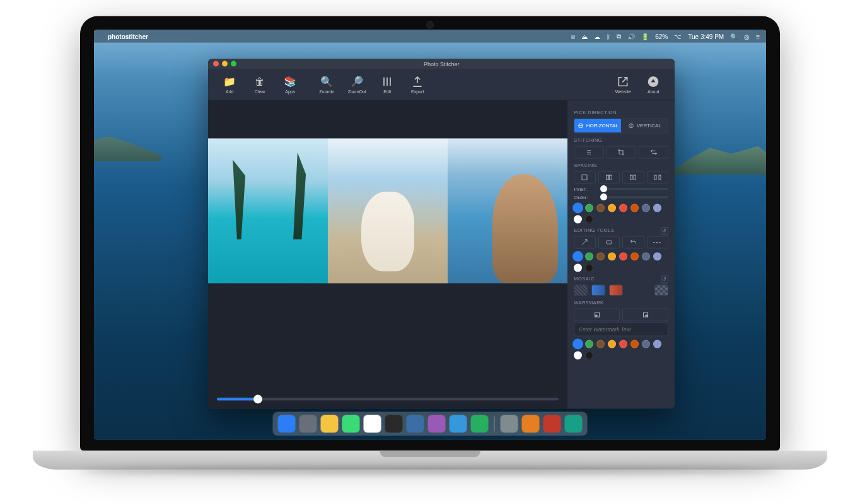 This screenshot has height=504, width=860. What do you see at coordinates (747, 37) in the screenshot?
I see `siri-icon: ◎` at bounding box center [747, 37].